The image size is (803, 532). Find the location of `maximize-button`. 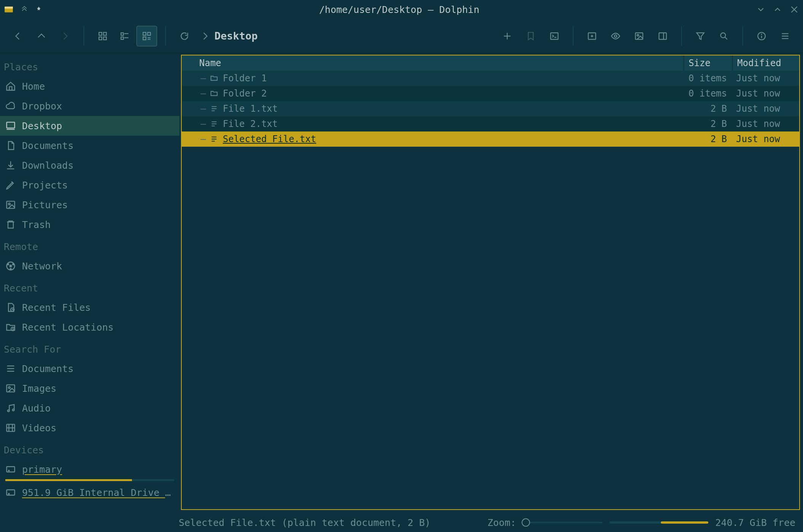

maximize-button is located at coordinates (778, 10).